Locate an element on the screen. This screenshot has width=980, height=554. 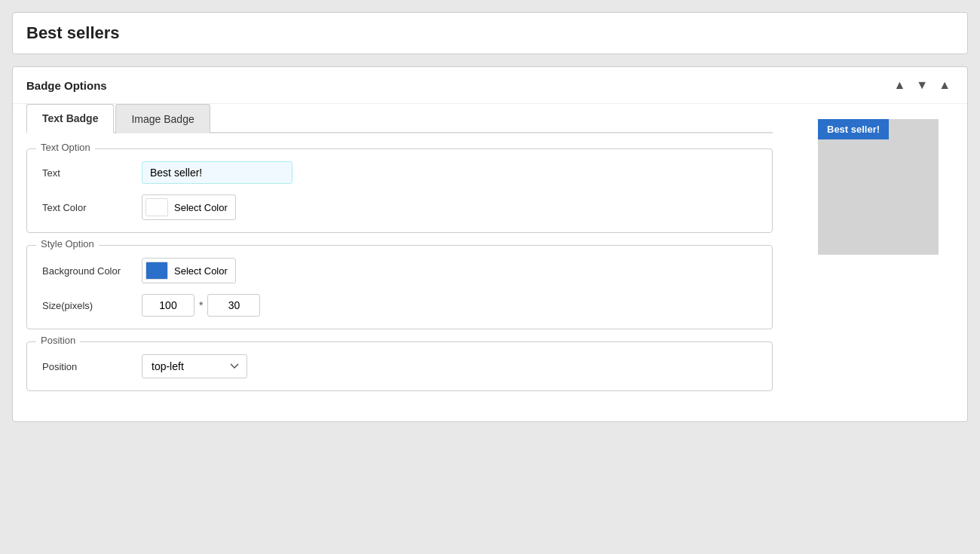
bg-color-button: Select Color is located at coordinates (188, 271).